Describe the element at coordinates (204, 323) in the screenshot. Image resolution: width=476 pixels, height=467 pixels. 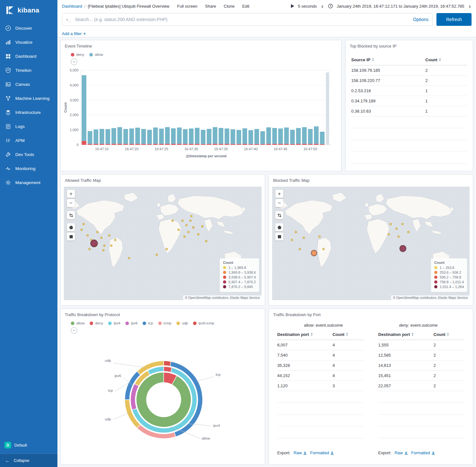
I see `legend-item-ipv6-icmp: ipv6-icmp` at that location.